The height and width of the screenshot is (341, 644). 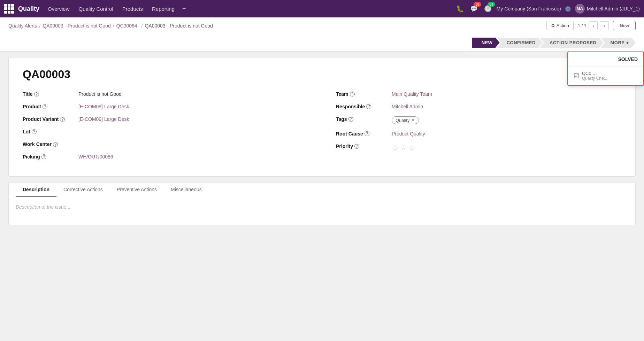 What do you see at coordinates (322, 9) in the screenshot?
I see `navbar: Quality Overview Quality Control Product…` at bounding box center [322, 9].